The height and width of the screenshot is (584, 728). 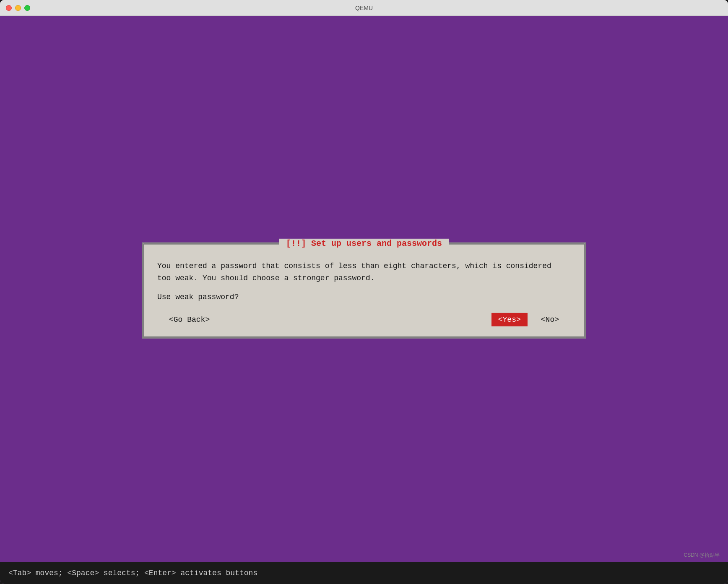 I want to click on dialog-wrapper: [!!] Set up users and passwords You ente…, so click(x=364, y=290).